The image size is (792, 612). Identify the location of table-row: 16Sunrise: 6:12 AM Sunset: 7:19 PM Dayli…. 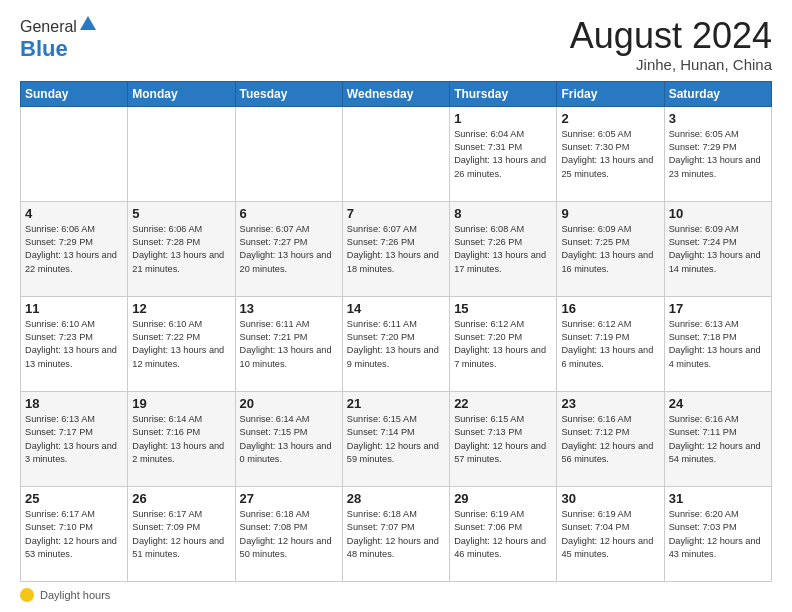
(610, 344).